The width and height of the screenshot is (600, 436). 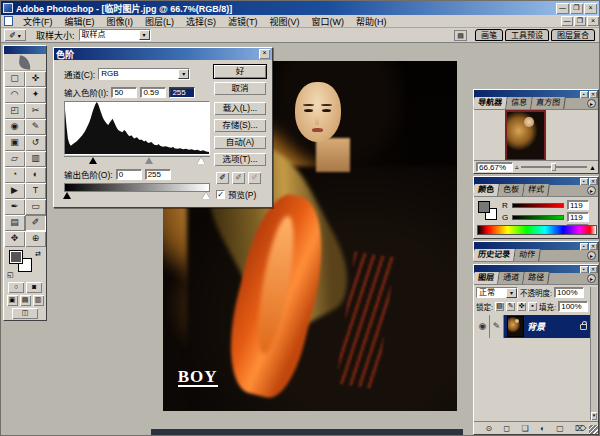 What do you see at coordinates (490, 103) in the screenshot?
I see `tab-navigator: 导航器` at bounding box center [490, 103].